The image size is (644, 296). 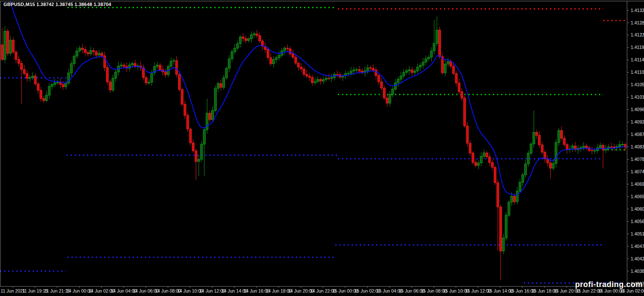 I want to click on price-tick-label: 1.40515, so click(x=637, y=234).